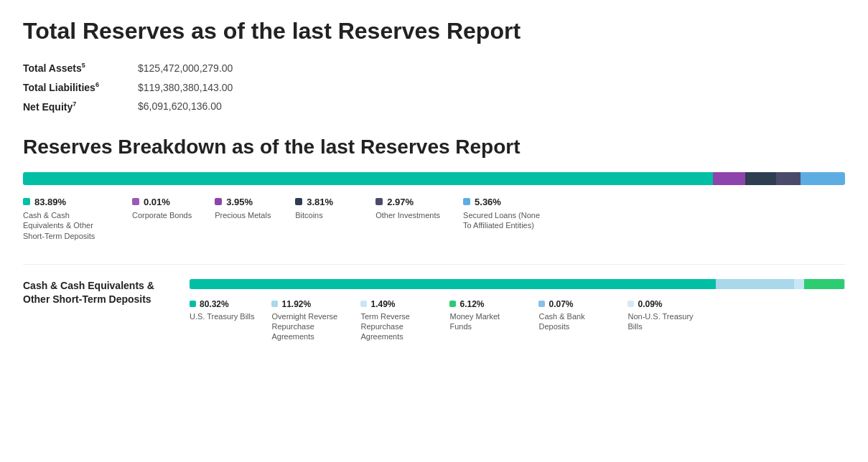 The width and height of the screenshot is (868, 462). I want to click on legend-desc-5: Secured Loans (None To Affiliated Entiti…, so click(506, 221).